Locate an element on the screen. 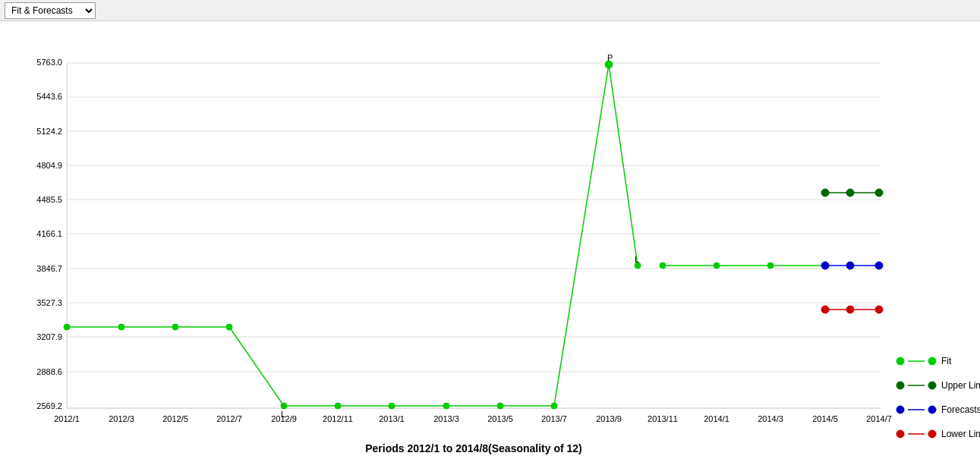 The image size is (980, 459). svg-text: 2013/11 is located at coordinates (663, 419).